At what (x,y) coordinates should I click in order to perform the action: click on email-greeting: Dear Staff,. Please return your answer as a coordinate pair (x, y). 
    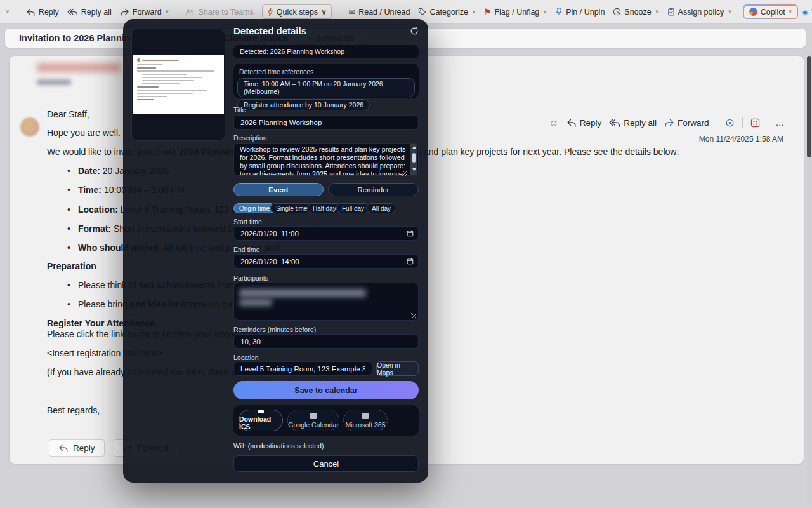
    Looking at the image, I should click on (69, 114).